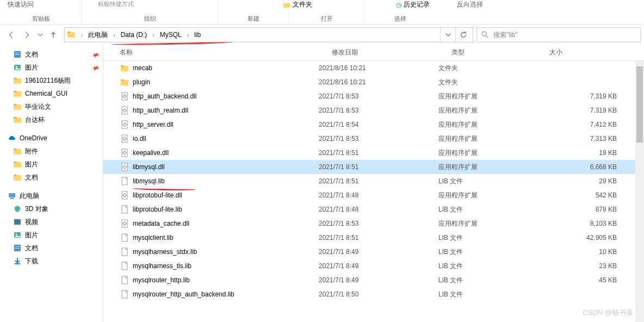 Image resolution: width=644 pixels, height=322 pixels. I want to click on file-row: http_server.dll2021/7/1 8:54应用程序扩展7,412 …, so click(374, 125).